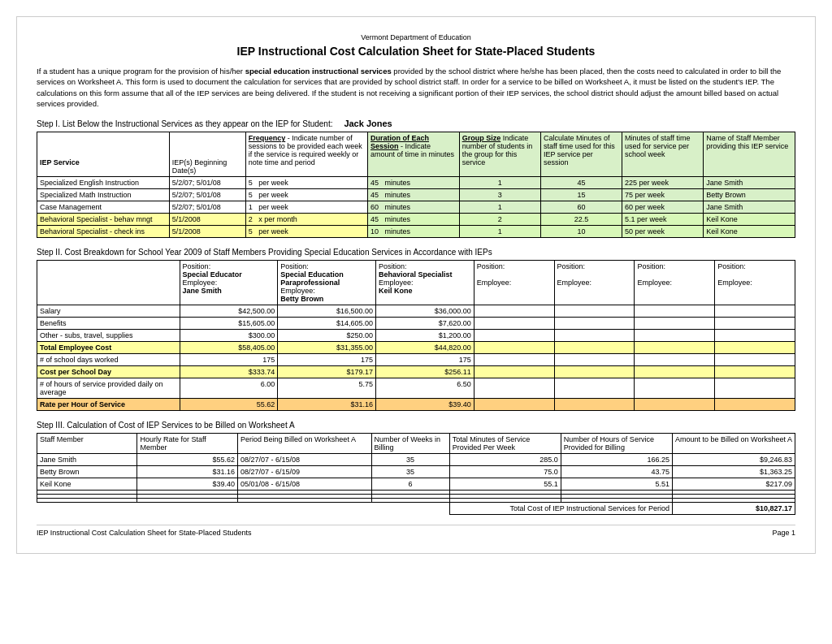  What do you see at coordinates (663, 232) in the screenshot?
I see `s1-minweek-4: 50 per week` at bounding box center [663, 232].